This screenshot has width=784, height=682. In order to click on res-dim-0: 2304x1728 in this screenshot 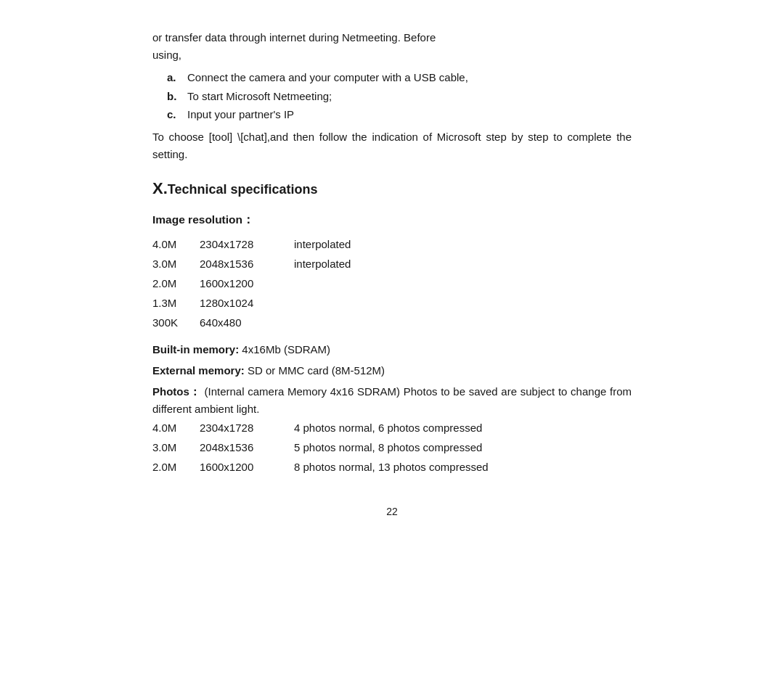, I will do `click(247, 244)`.